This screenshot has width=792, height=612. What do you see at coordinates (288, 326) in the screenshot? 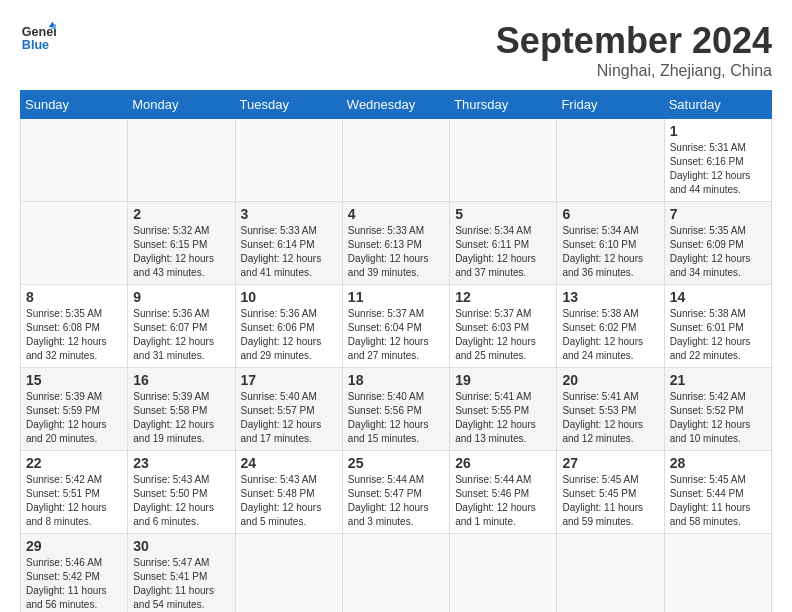
I see `calendar-cell: 10Sunrise: 5:36 AMSunset: 6:06 PMDayligh…` at bounding box center [288, 326].